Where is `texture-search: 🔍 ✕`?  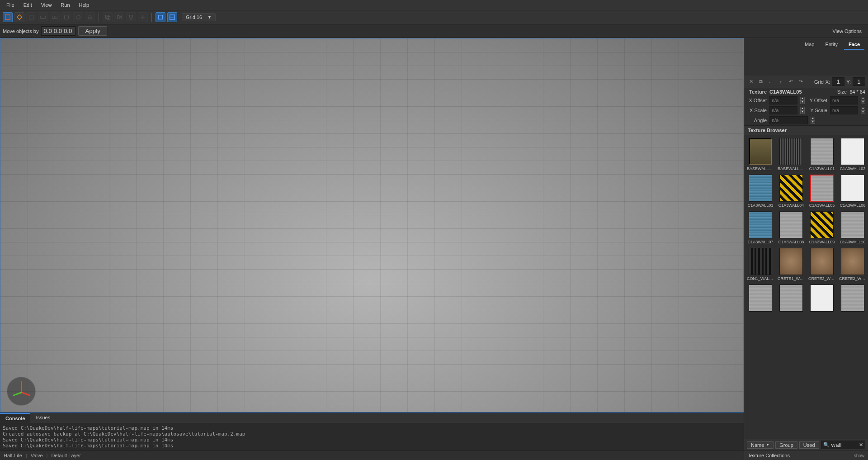 texture-search: 🔍 ✕ is located at coordinates (843, 445).